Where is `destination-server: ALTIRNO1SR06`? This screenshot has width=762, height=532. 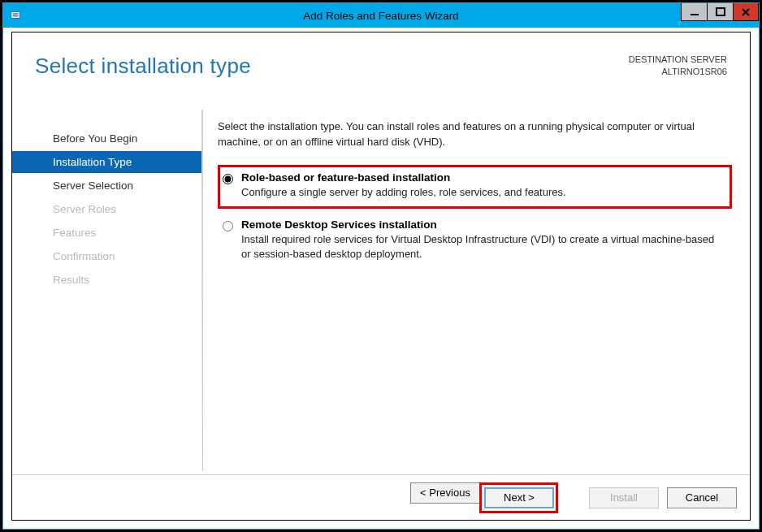 destination-server: ALTIRNO1SR06 is located at coordinates (678, 71).